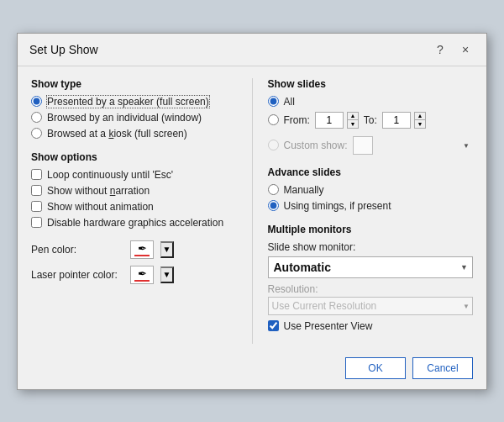 Image resolution: width=504 pixels, height=422 pixels. What do you see at coordinates (274, 119) in the screenshot?
I see `radio-from-input` at bounding box center [274, 119].